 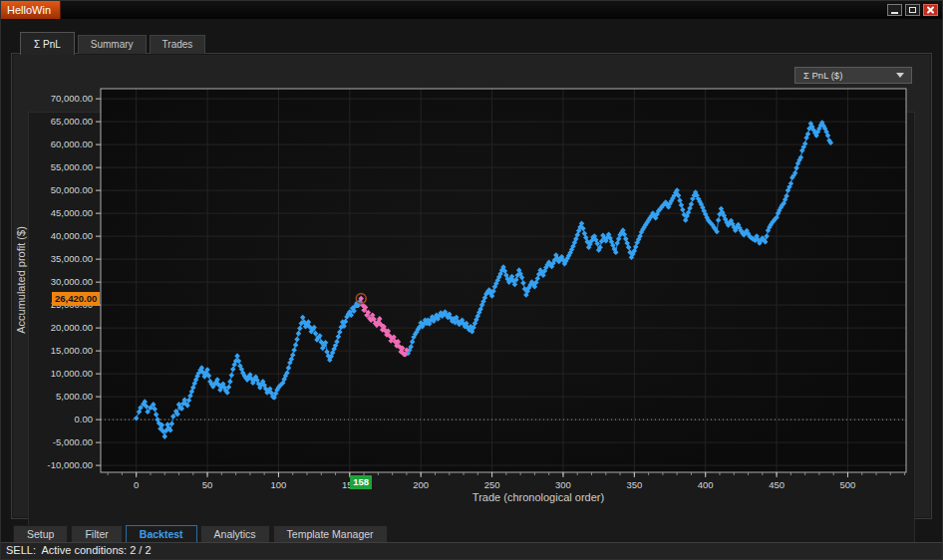 I want to click on series-dropdown: Σ PnL ($), so click(x=853, y=76).